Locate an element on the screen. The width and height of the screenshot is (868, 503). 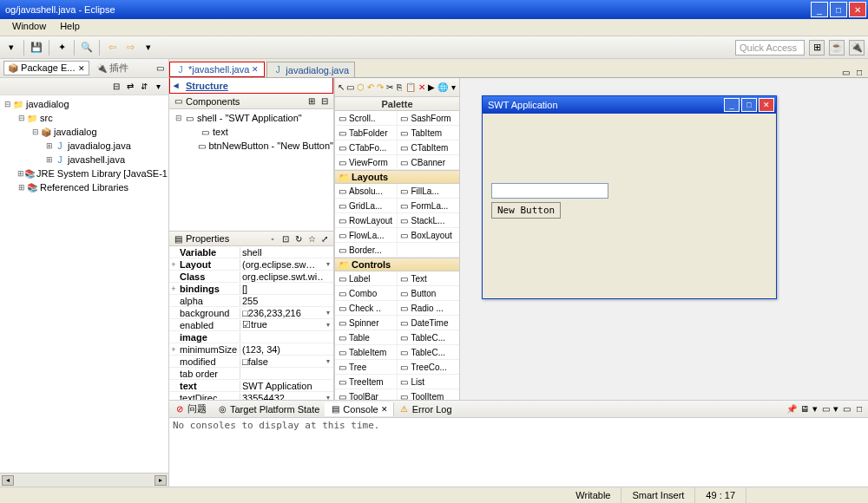
console-max-icon: □ is located at coordinates (859, 408).